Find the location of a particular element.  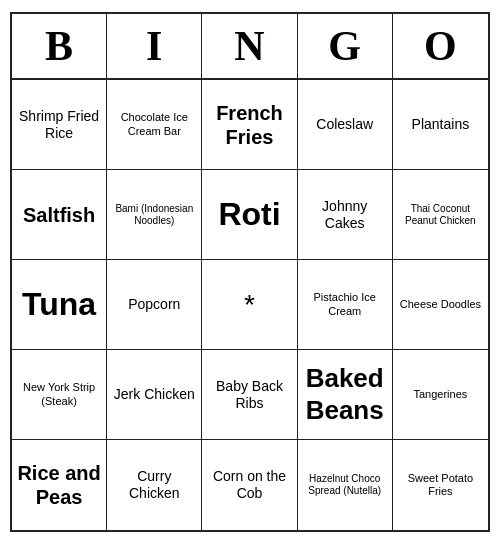

bingo-cell: Corn on the Cob is located at coordinates (250, 485).